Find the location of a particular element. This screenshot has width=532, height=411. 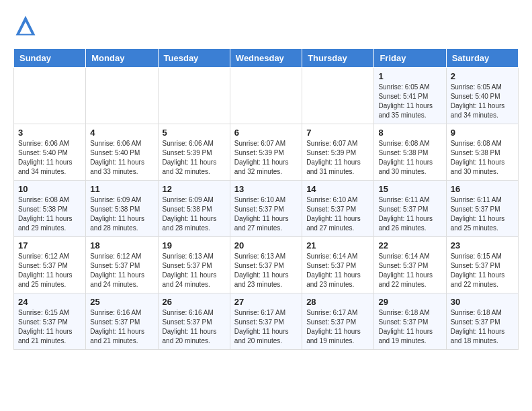

day-number: 18 is located at coordinates (122, 246).